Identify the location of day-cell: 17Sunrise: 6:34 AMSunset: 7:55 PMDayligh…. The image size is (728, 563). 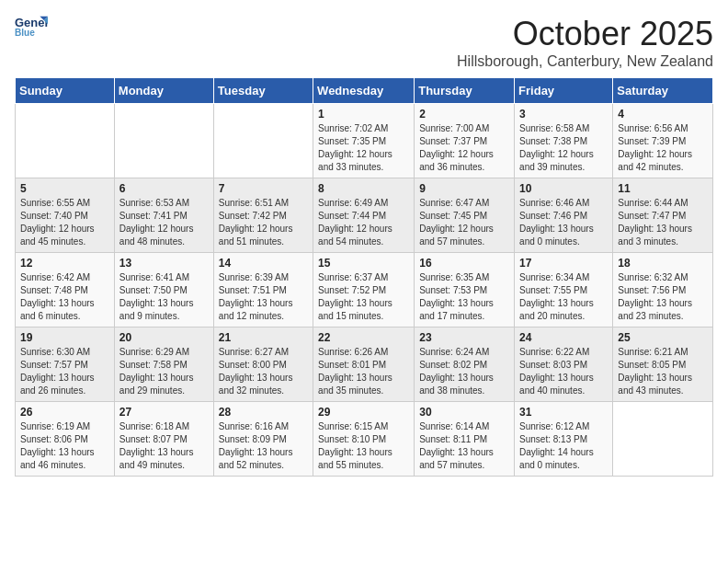
(564, 291).